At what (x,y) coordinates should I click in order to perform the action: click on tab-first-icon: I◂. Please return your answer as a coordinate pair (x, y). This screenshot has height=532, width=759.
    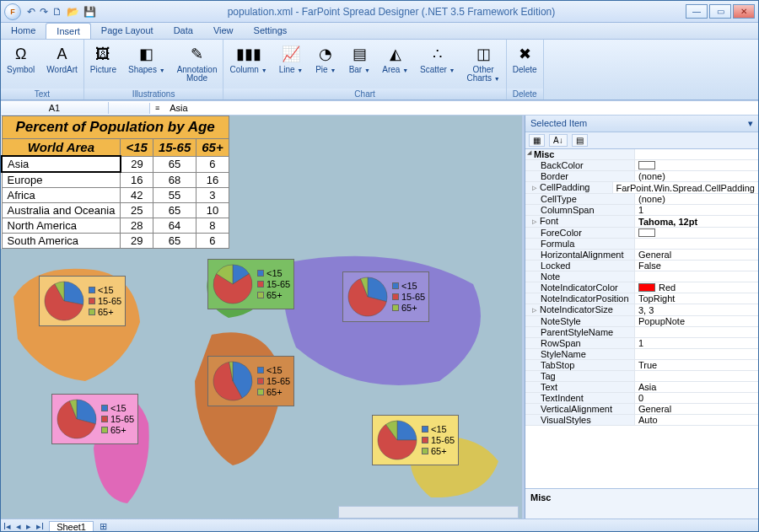
    Looking at the image, I should click on (7, 526).